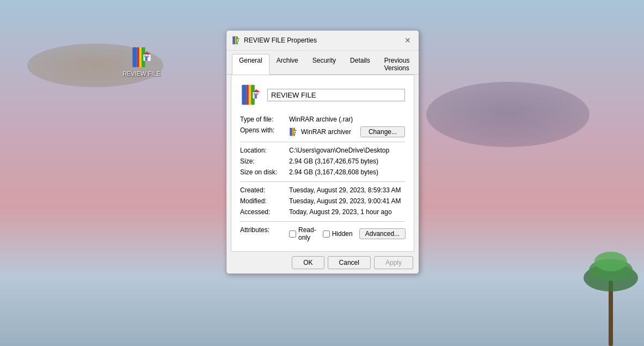 The width and height of the screenshot is (644, 346). What do you see at coordinates (347, 234) in the screenshot?
I see `attributes-content: Read-only Hidden Advanced...` at bounding box center [347, 234].